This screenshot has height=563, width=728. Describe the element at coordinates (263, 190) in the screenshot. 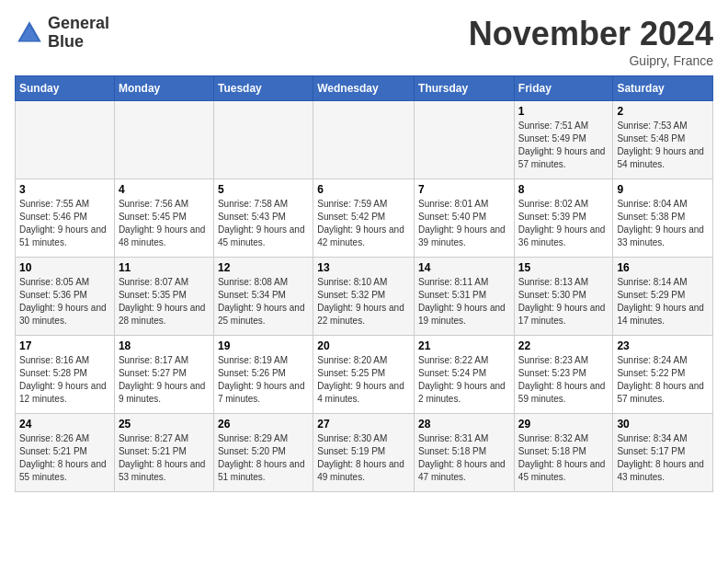

I see `day-number: 5` at that location.